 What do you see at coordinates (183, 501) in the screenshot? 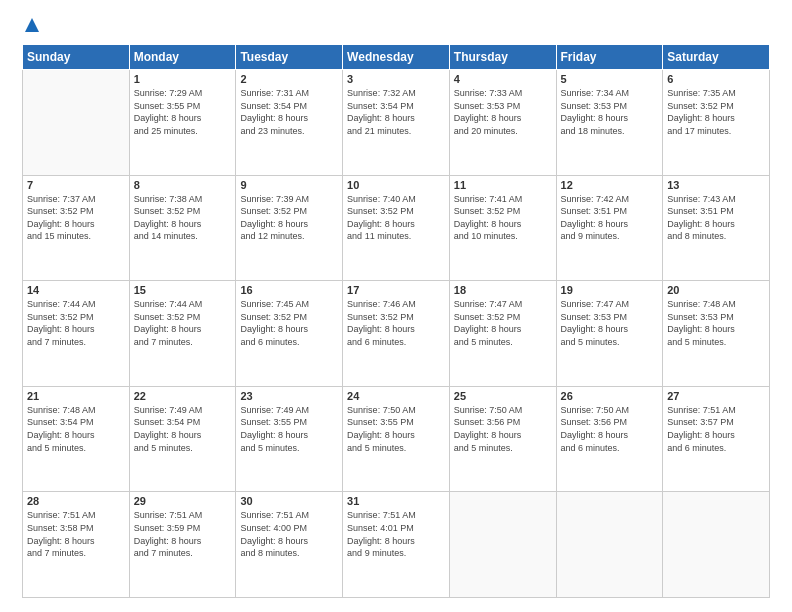
I see `day-number: 29` at bounding box center [183, 501].